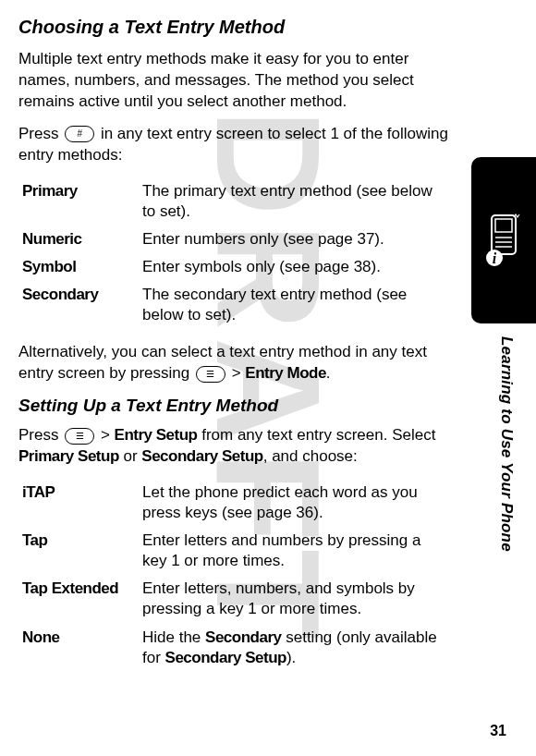 The width and height of the screenshot is (536, 756). What do you see at coordinates (174, 638) in the screenshot?
I see `none-p1: Hide the` at bounding box center [174, 638].